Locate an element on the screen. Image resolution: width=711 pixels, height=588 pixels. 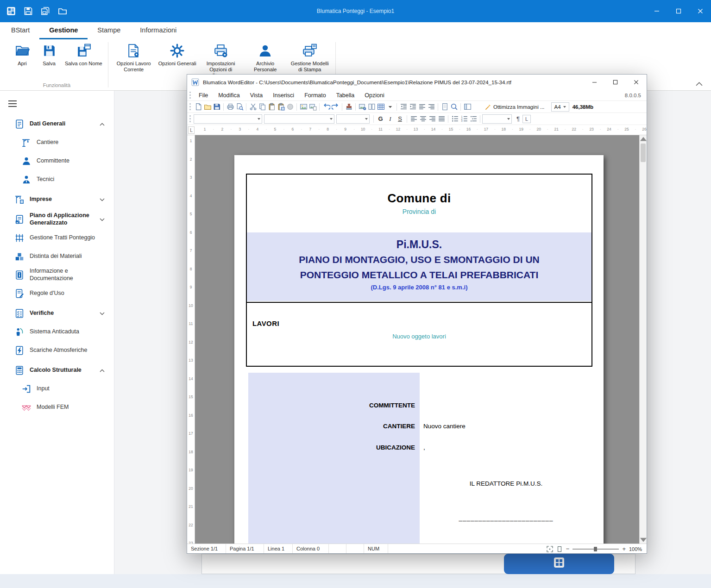
format-painter-icon is located at coordinates (290, 106).